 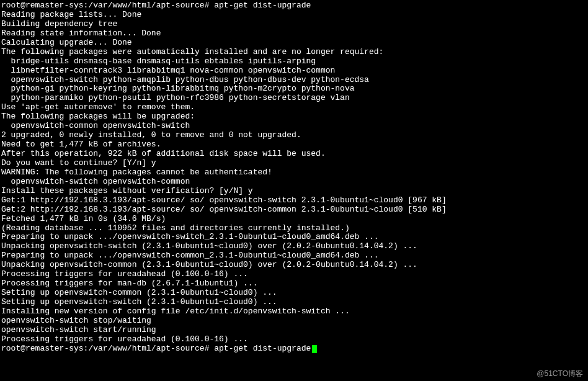 What do you see at coordinates (294, 108) in the screenshot?
I see `terminal-line: Use 'apt-get autoremove' to remove them.` at bounding box center [294, 108].